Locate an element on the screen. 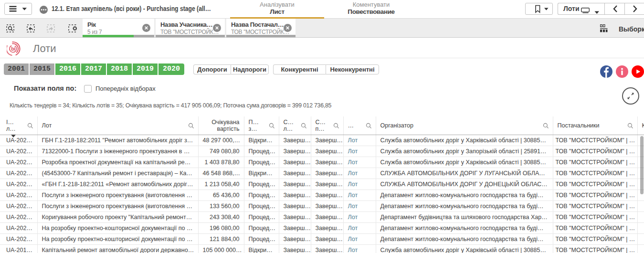  svg-text: bi is located at coordinates (13, 49).